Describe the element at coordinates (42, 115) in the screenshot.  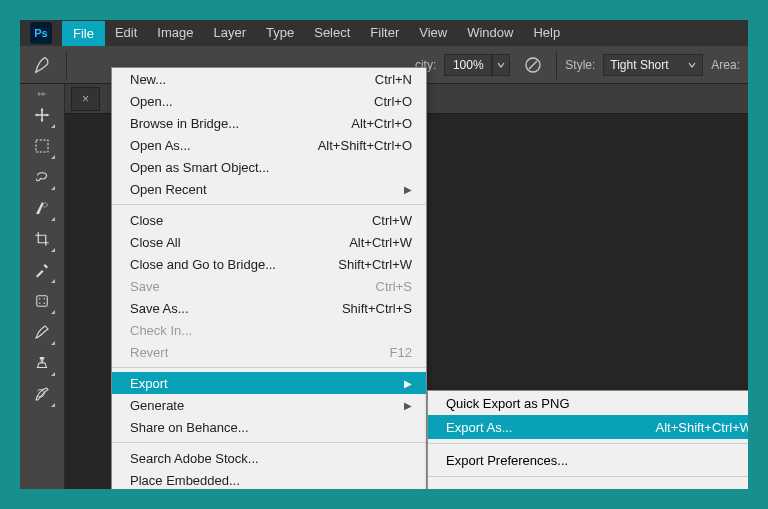
I see `move-tool` at that location.